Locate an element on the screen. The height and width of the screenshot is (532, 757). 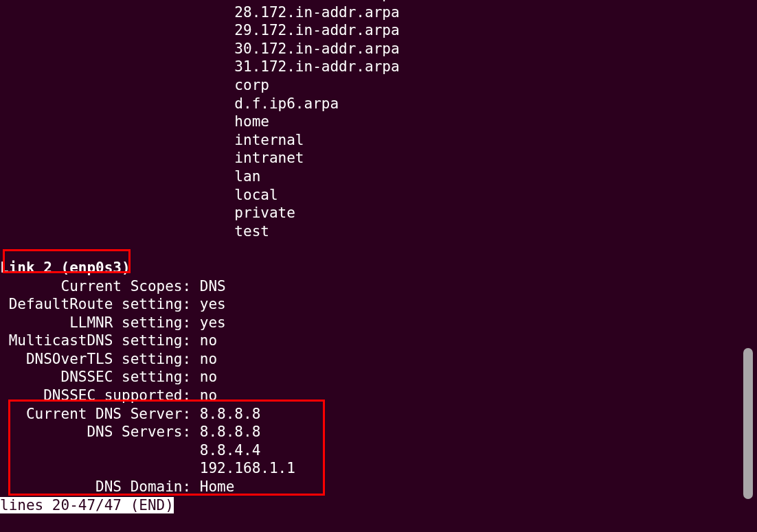
kv-row: LLMNR setting: yes is located at coordinates (378, 323).